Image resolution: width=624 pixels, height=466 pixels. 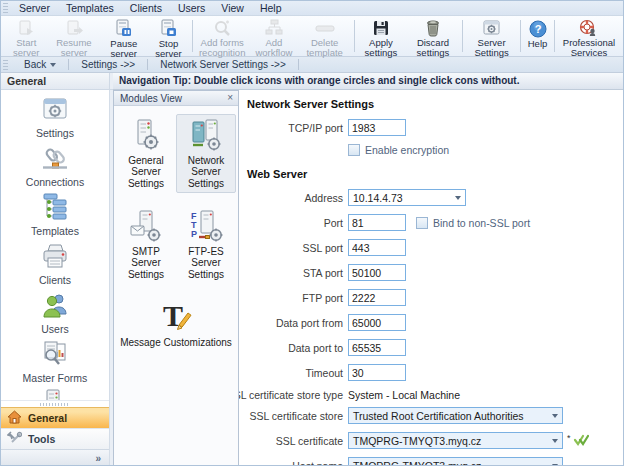 What do you see at coordinates (14, 418) in the screenshot?
I see `home-icon` at bounding box center [14, 418].